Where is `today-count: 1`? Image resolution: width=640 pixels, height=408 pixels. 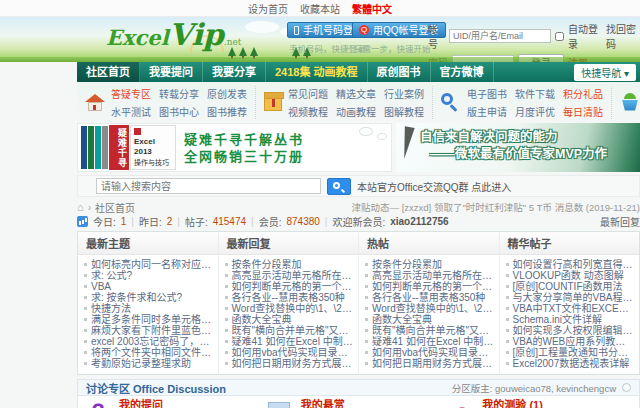 today-count: 1 is located at coordinates (124, 222).